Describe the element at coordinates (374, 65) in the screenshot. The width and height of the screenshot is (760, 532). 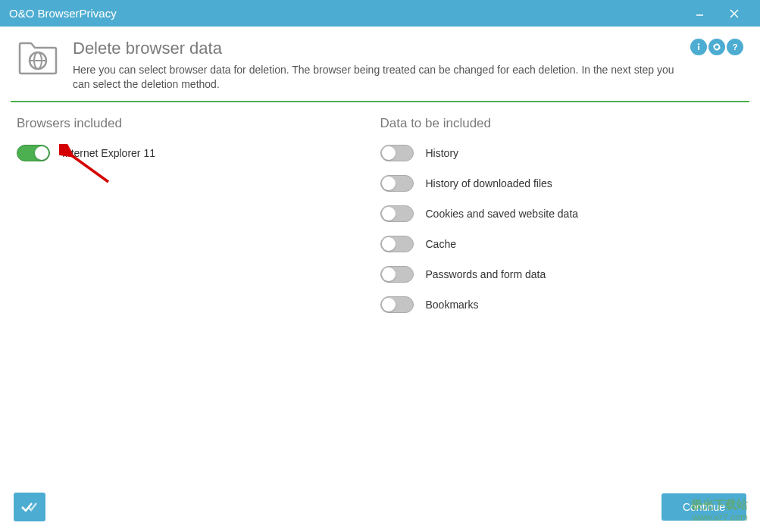
I see `header-content: Delete browser data Here you can select …` at that location.